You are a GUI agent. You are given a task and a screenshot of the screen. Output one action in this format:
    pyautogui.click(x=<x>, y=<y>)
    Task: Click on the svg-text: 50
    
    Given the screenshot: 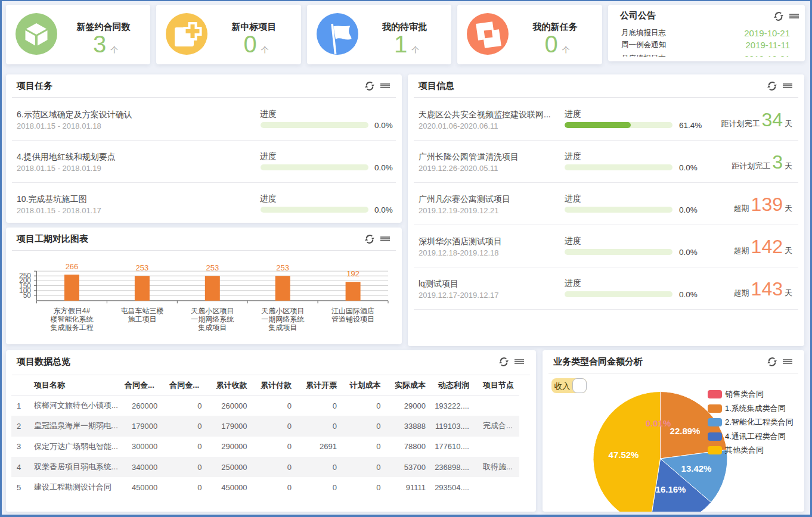 What is the action you would take?
    pyautogui.click(x=27, y=295)
    